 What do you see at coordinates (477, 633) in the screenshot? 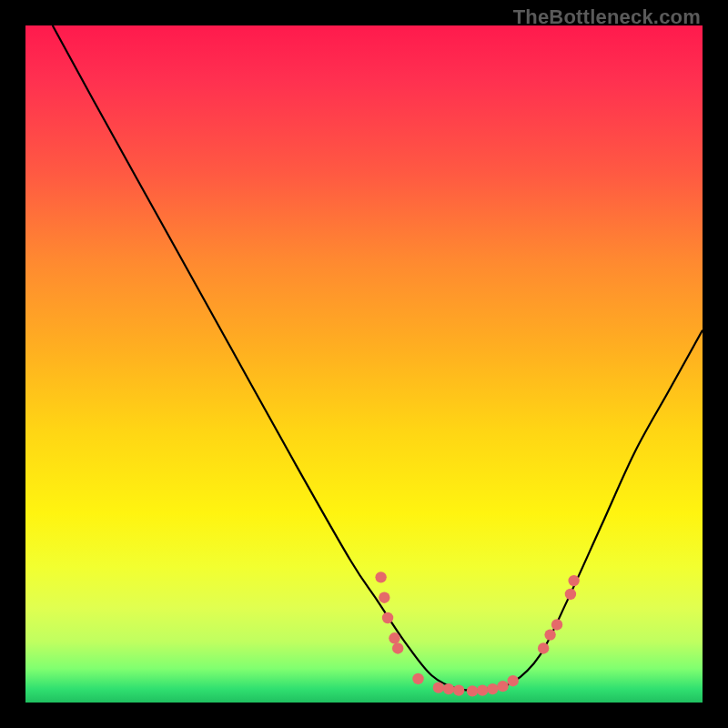
I see `scatter-points` at bounding box center [477, 633].